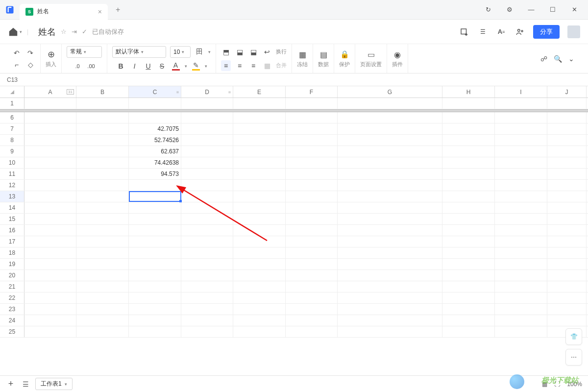 The width and height of the screenshot is (588, 392). Describe the element at coordinates (371, 54) in the screenshot. I see `page-setup-icon: ▭` at that location.